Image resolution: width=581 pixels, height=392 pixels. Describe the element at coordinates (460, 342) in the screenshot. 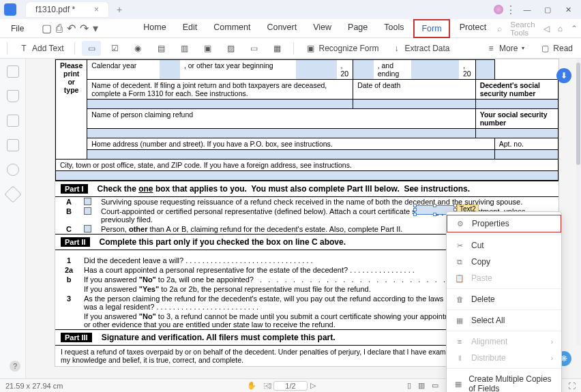

I see `align-icon: ≡` at that location.